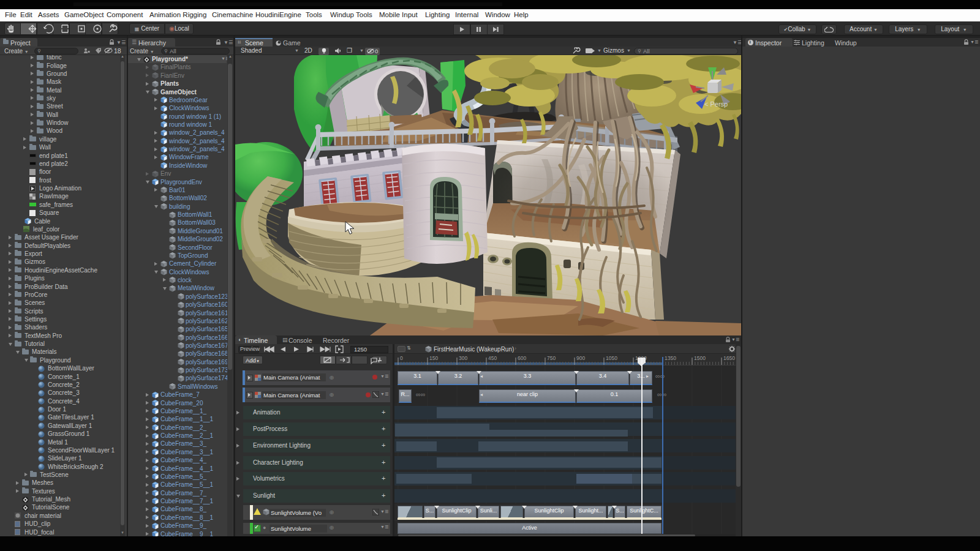 This screenshot has width=980, height=551. I want to click on svg-text: 1650, so click(729, 358).